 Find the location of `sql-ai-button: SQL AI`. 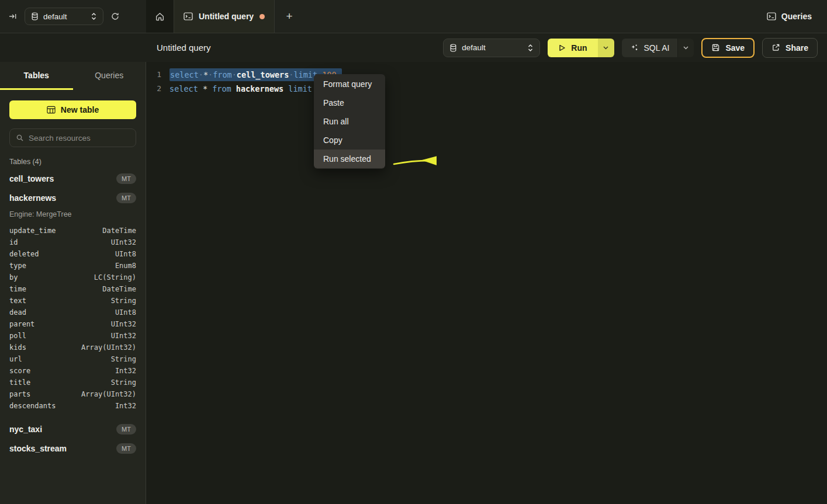

sql-ai-button: SQL AI is located at coordinates (650, 48).